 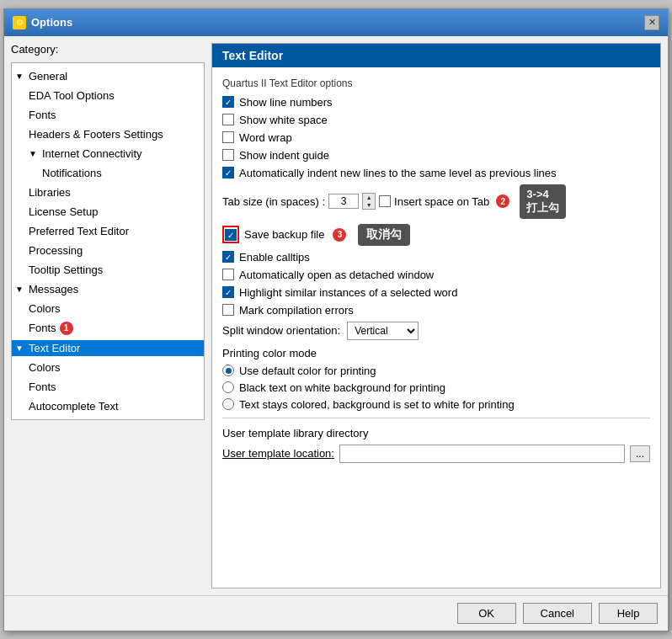 What do you see at coordinates (228, 137) in the screenshot?
I see `checkbox-word-wrap` at bounding box center [228, 137].